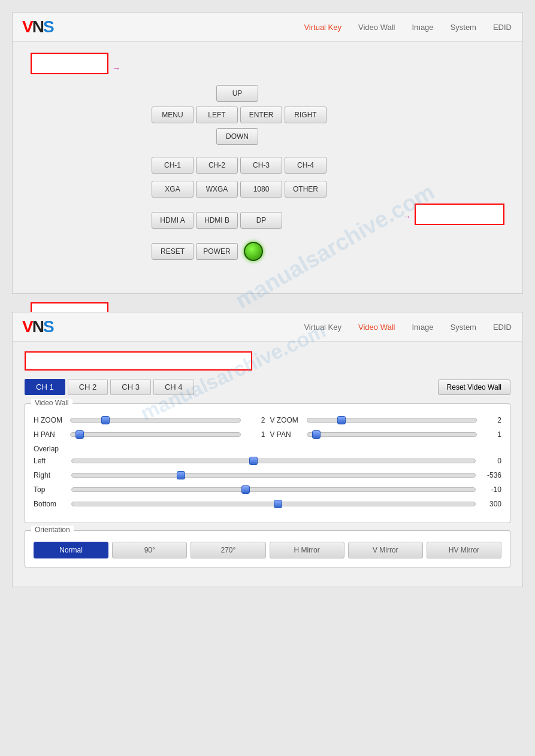  Describe the element at coordinates (267, 463) in the screenshot. I see `video-wall-section: Video Wall H ZOOM 2 V ZOOM 2` at that location.